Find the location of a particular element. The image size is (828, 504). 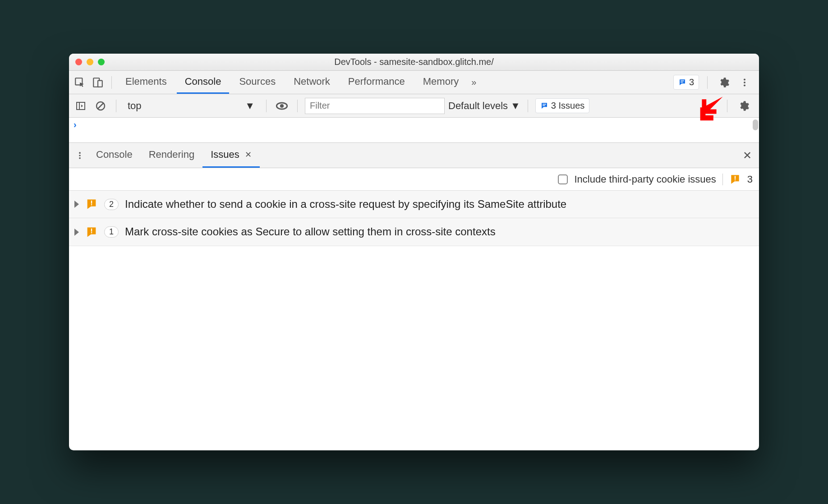

close-drawer-icon: ✕ is located at coordinates (750, 156).